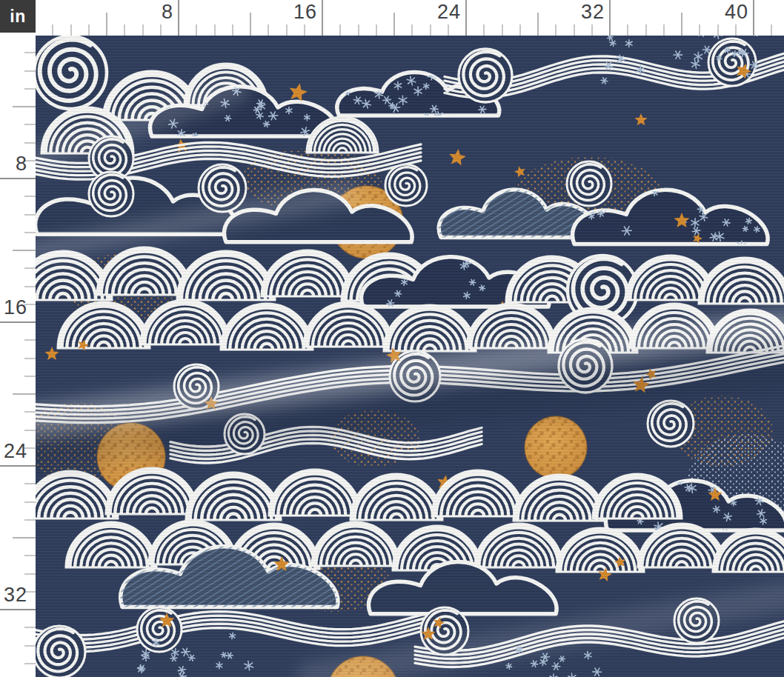 This screenshot has height=677, width=784. I want to click on unit-label: in, so click(18, 16).